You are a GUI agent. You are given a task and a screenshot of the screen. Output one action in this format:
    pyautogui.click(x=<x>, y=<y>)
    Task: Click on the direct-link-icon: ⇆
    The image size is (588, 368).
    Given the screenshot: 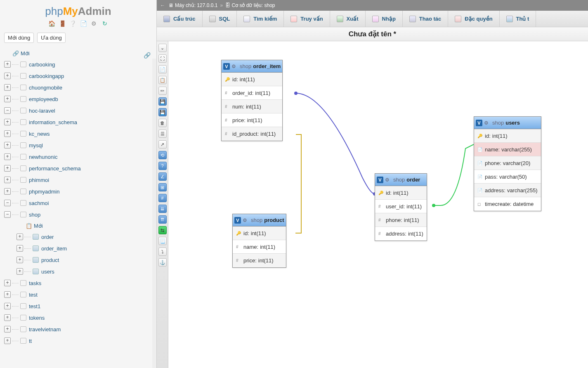 What is the action you would take?
    pyautogui.click(x=163, y=230)
    